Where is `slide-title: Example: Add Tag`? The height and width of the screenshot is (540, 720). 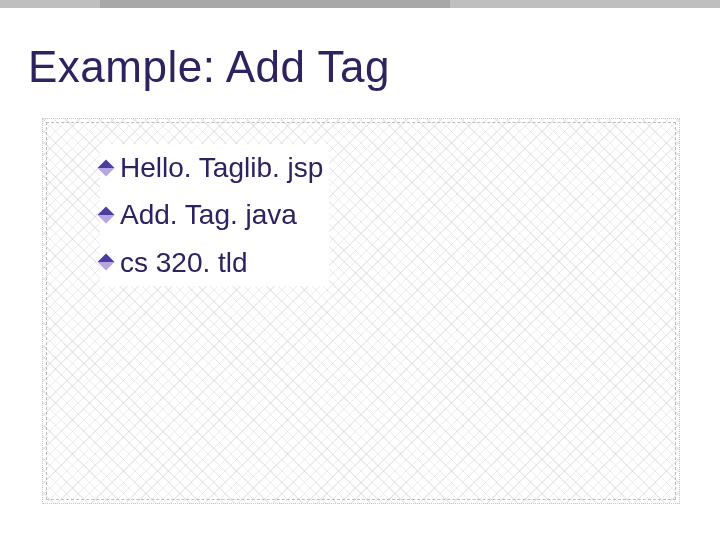 slide-title: Example: Add Tag is located at coordinates (209, 67).